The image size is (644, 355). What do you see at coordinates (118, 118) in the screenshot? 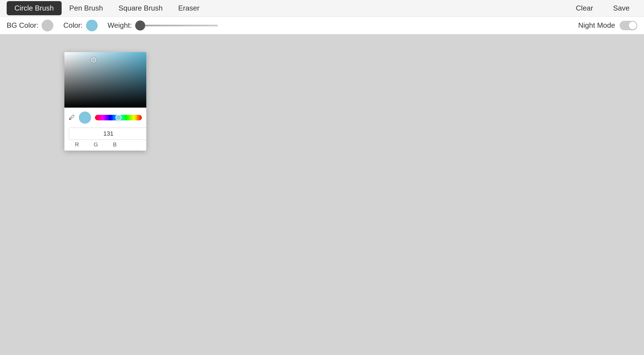
I see `hue-slider` at bounding box center [118, 118].